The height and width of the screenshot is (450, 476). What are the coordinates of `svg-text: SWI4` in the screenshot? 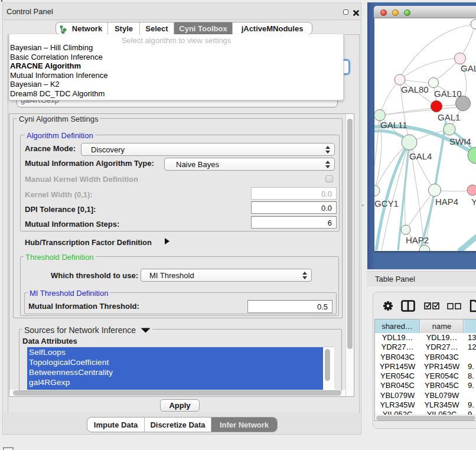 It's located at (461, 142).